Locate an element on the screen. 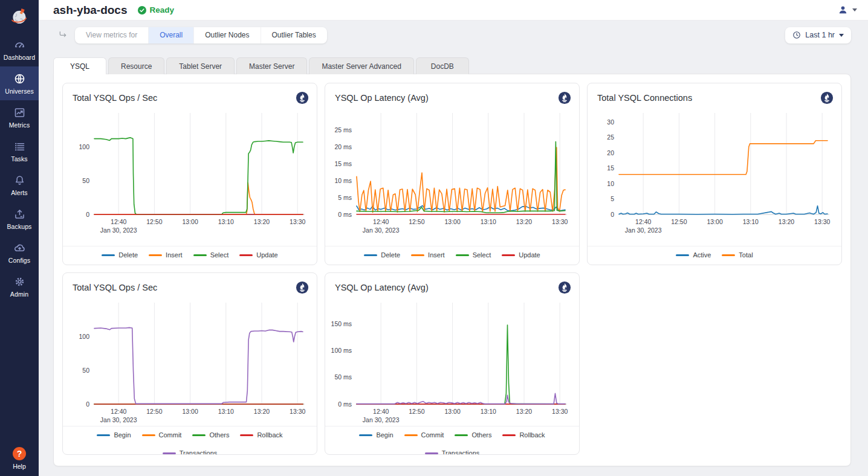 The width and height of the screenshot is (868, 476). svg-text: 5 ms is located at coordinates (345, 198).